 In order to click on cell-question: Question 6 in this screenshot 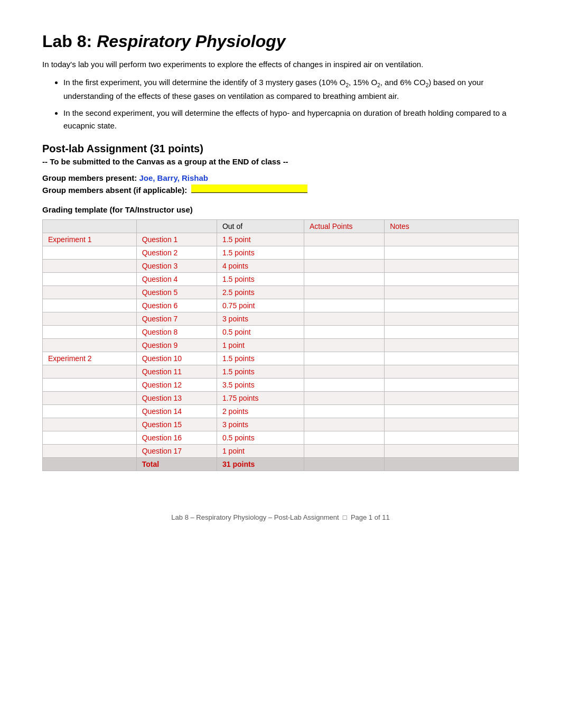, I will do `click(176, 306)`.